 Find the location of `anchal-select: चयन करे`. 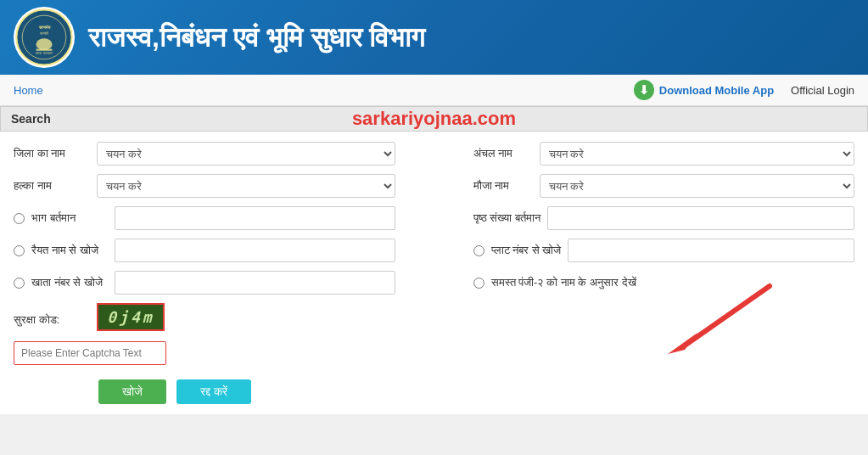

anchal-select: चयन करे is located at coordinates (697, 154).